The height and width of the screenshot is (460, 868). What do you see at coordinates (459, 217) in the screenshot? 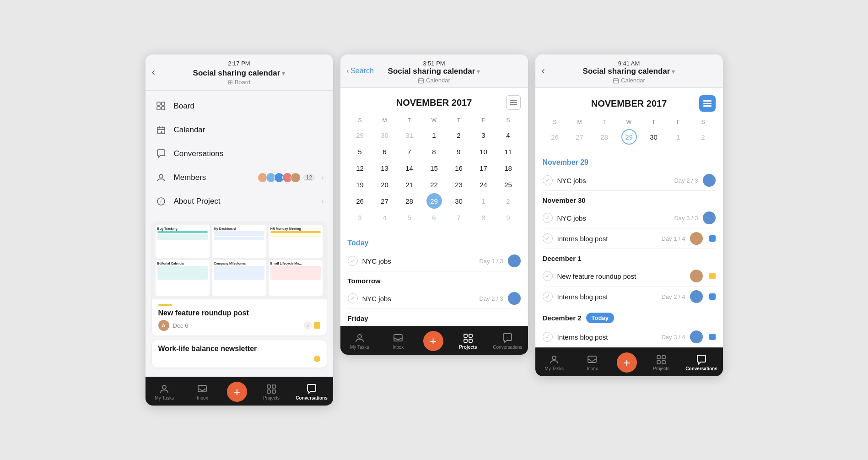
I see `cal-cell-7b: 7` at bounding box center [459, 217].